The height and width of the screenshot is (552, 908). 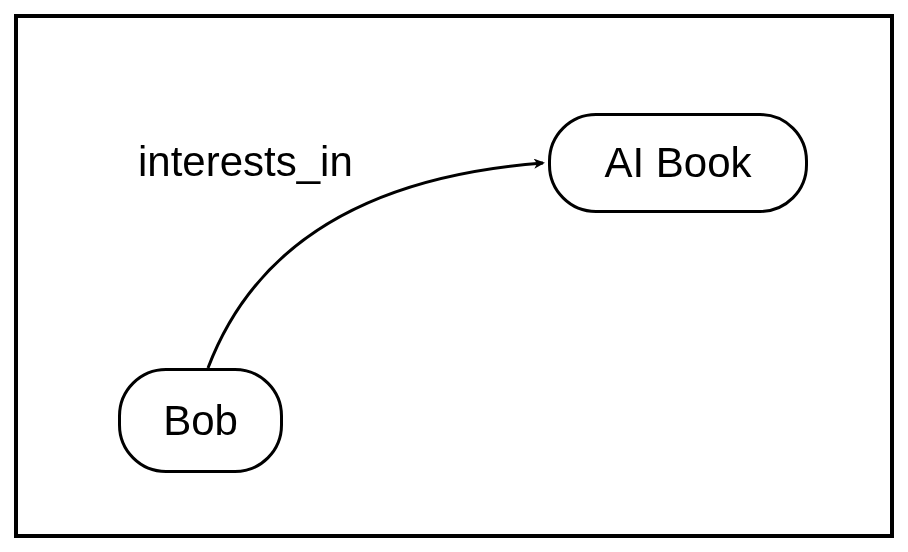 What do you see at coordinates (200, 420) in the screenshot?
I see `node-source: Bob` at bounding box center [200, 420].